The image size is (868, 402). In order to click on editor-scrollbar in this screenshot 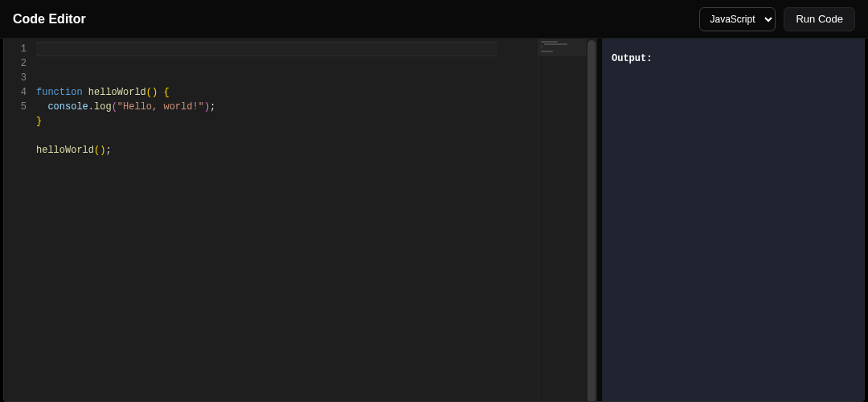, I will do `click(592, 220)`.